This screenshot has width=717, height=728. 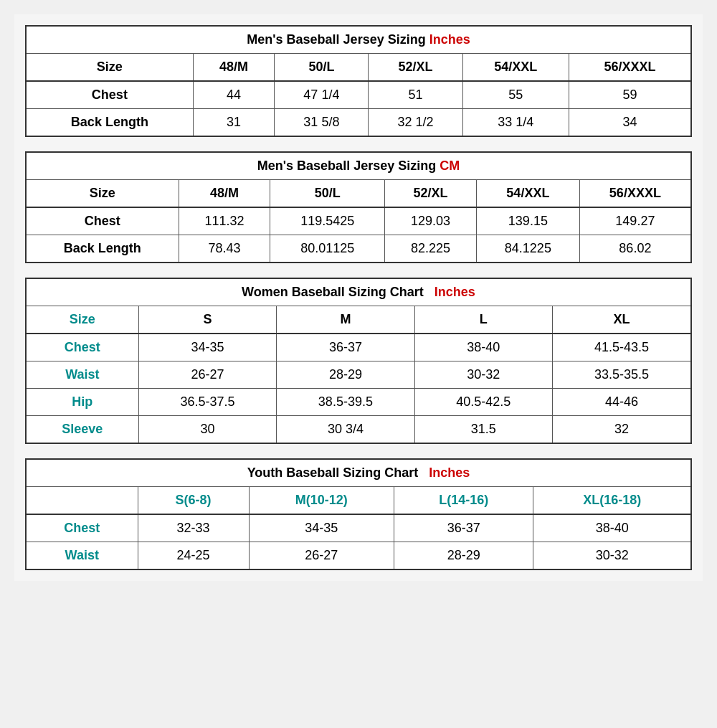 I want to click on table-cell: 36.5-37.5, so click(x=207, y=402).